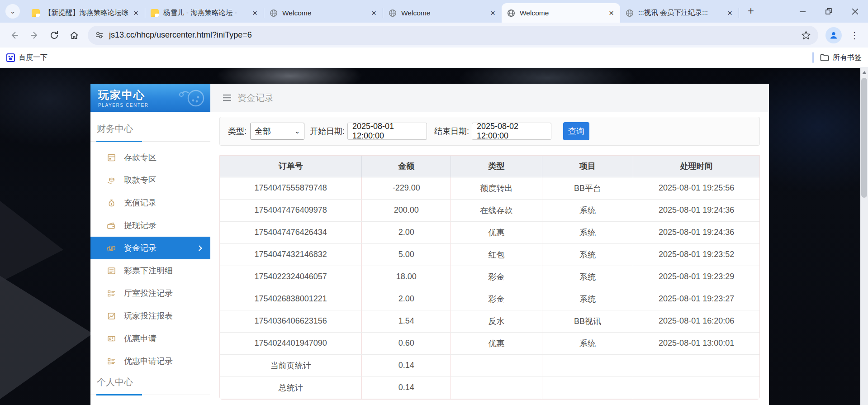 Image resolution: width=868 pixels, height=405 pixels. Describe the element at coordinates (829, 11) in the screenshot. I see `window-controls` at that location.